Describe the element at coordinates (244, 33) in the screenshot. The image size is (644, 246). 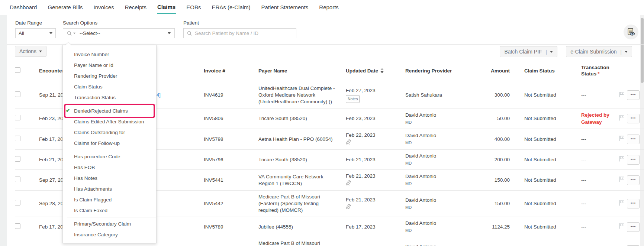
I see `patient-search-input` at that location.